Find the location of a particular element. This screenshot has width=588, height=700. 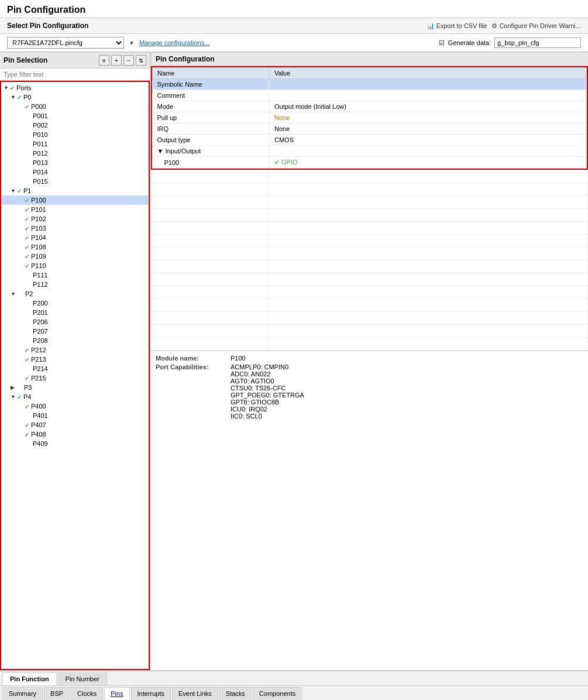

tree-item-p207: P207 is located at coordinates (75, 331).